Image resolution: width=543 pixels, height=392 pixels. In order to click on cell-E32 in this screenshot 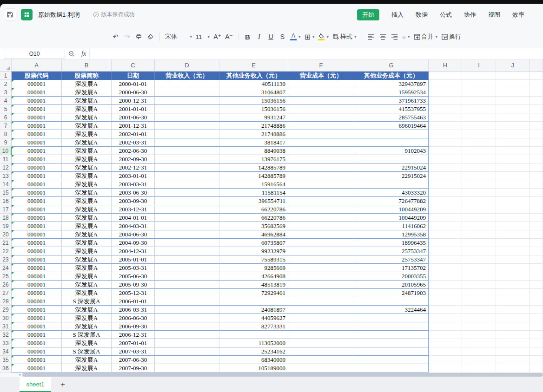, I will do `click(254, 335)`.